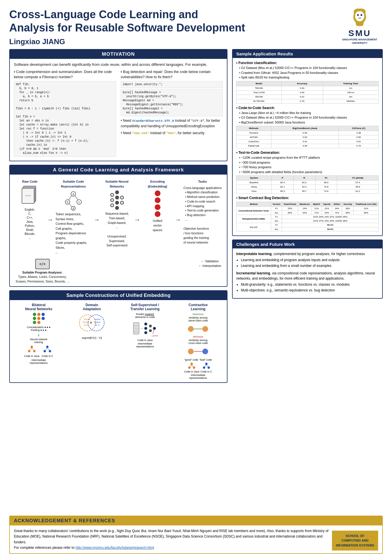  Describe the element at coordinates (254, 183) in the screenshot. I see `td-baseline: Baseline` at that location.